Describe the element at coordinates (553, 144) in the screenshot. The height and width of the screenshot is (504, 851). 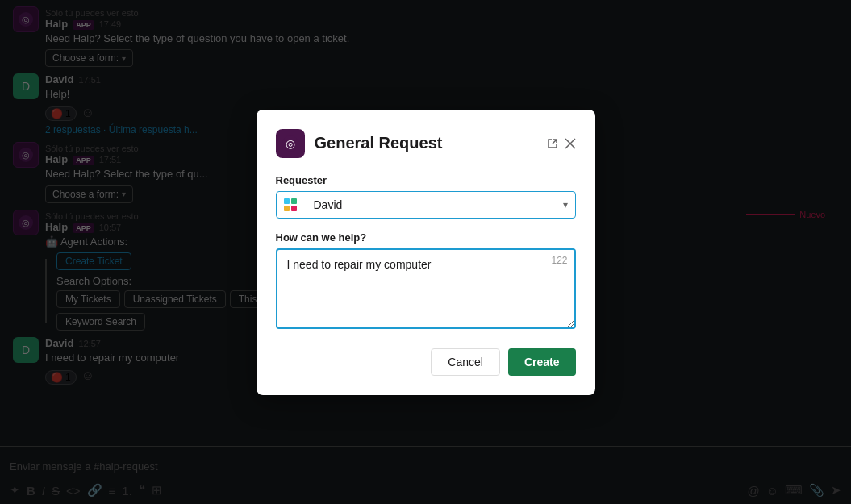
I see `external-link-button` at that location.